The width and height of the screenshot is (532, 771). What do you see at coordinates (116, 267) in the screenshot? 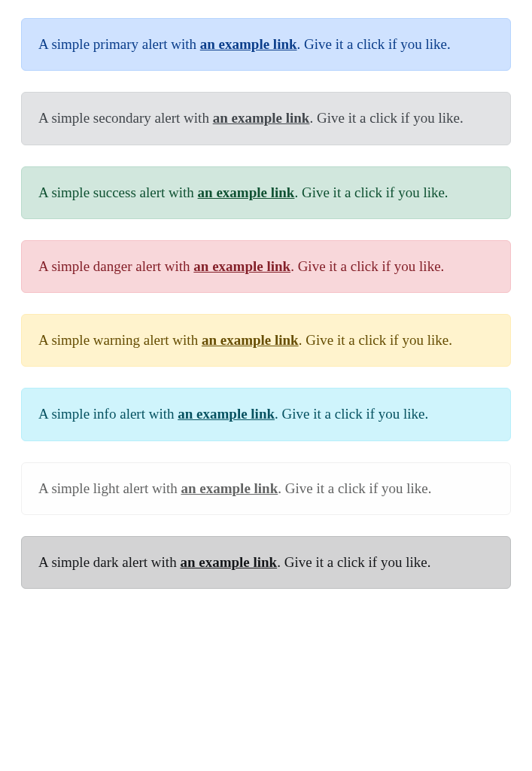
I see `alert-text-pre: A simple danger alert with` at bounding box center [116, 267].